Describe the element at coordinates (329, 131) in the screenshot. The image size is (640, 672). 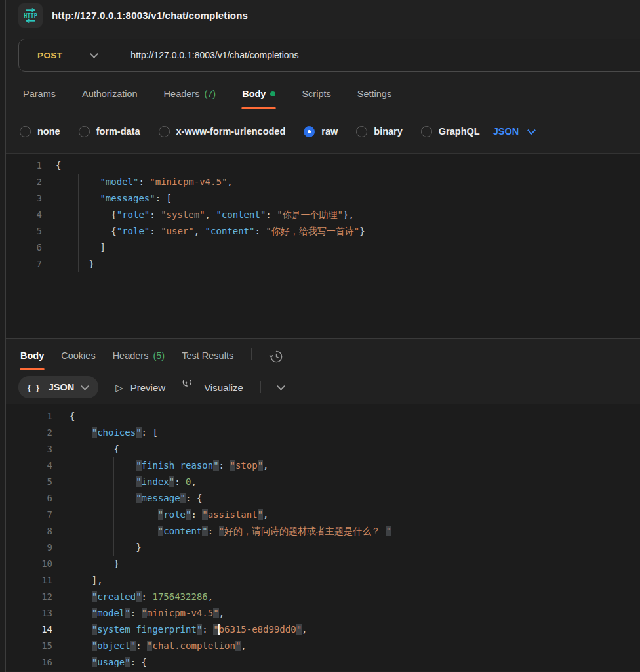
I see `radio-label: raw` at that location.